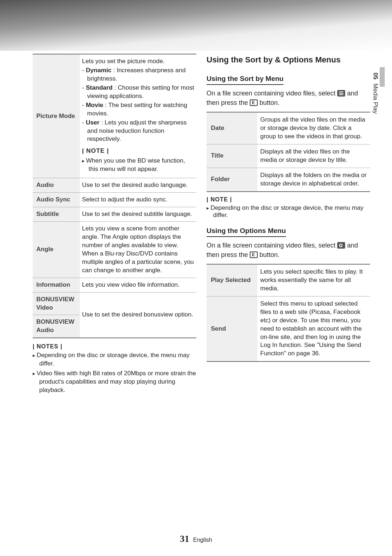  I want to click on sort-row-label: Date, so click(232, 128).